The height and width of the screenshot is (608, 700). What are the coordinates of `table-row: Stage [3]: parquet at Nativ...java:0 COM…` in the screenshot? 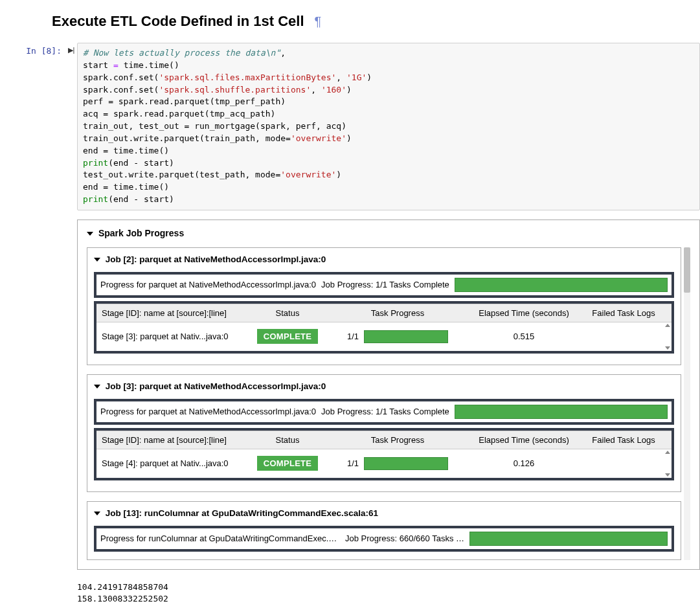 It's located at (380, 337).